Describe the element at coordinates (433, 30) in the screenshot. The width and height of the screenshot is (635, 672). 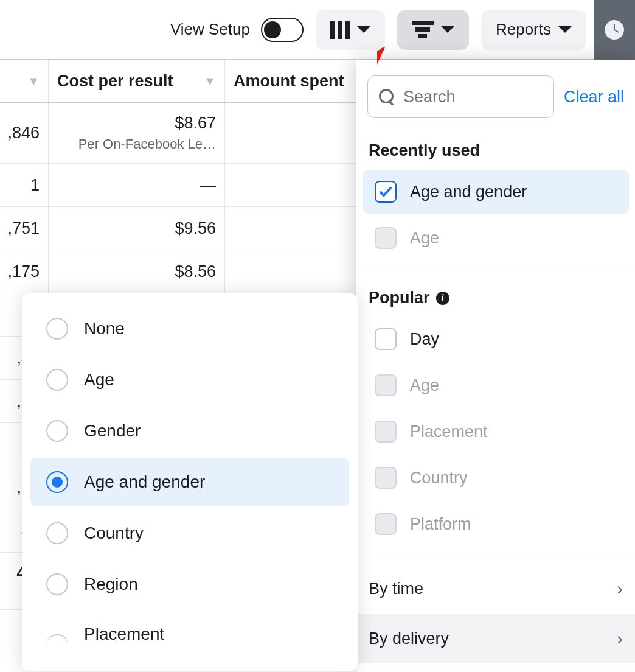
I see `breakdown-button` at that location.